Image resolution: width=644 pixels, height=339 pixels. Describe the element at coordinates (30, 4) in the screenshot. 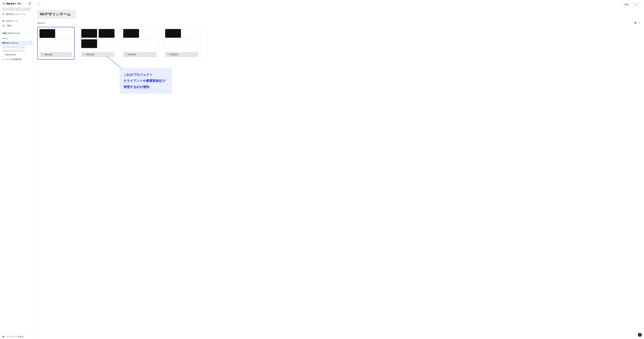

I see `notifications-button` at that location.